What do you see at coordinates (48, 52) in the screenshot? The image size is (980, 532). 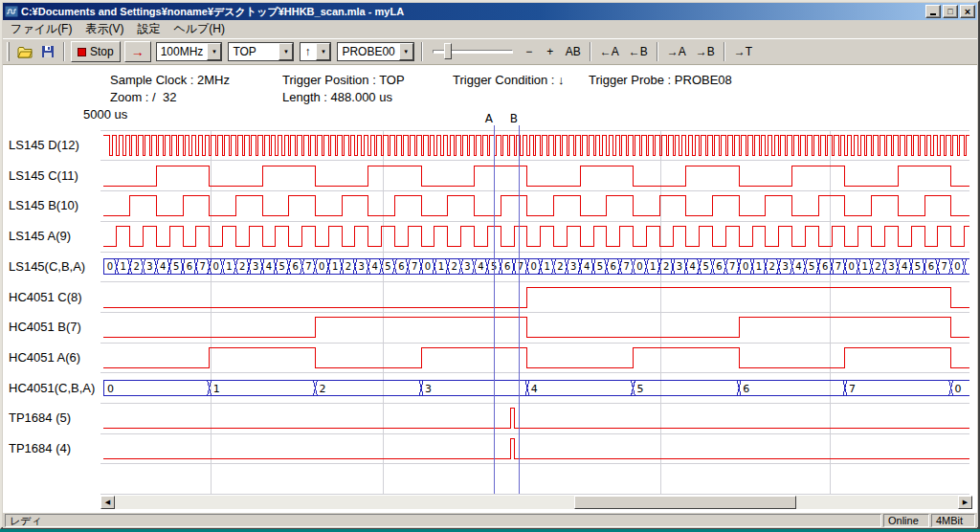 I see `save-floppy-icon` at bounding box center [48, 52].